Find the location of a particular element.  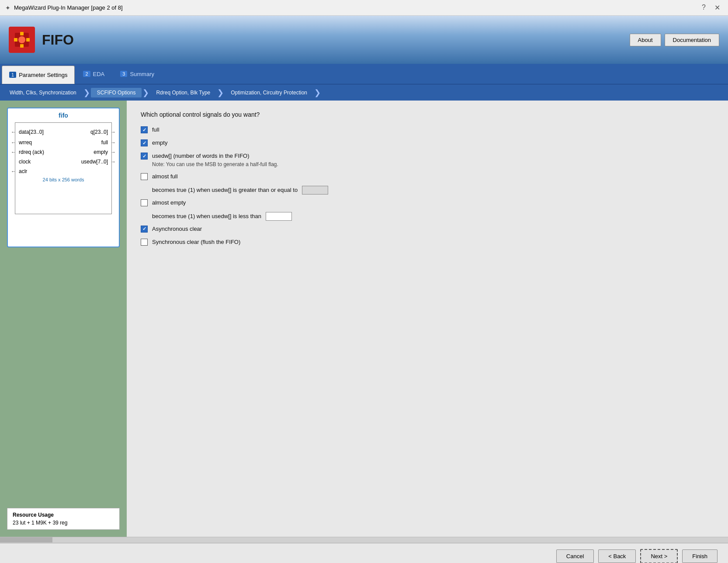

checkbox-async-clear is located at coordinates (144, 229).